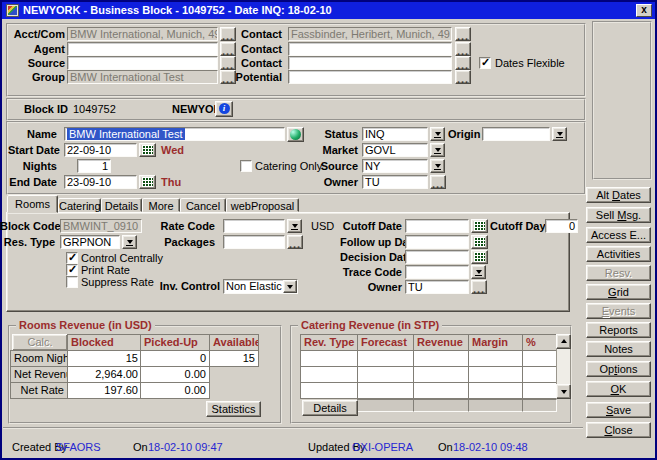  Describe the element at coordinates (560, 134) in the screenshot. I see `origin-lov-button` at that location.